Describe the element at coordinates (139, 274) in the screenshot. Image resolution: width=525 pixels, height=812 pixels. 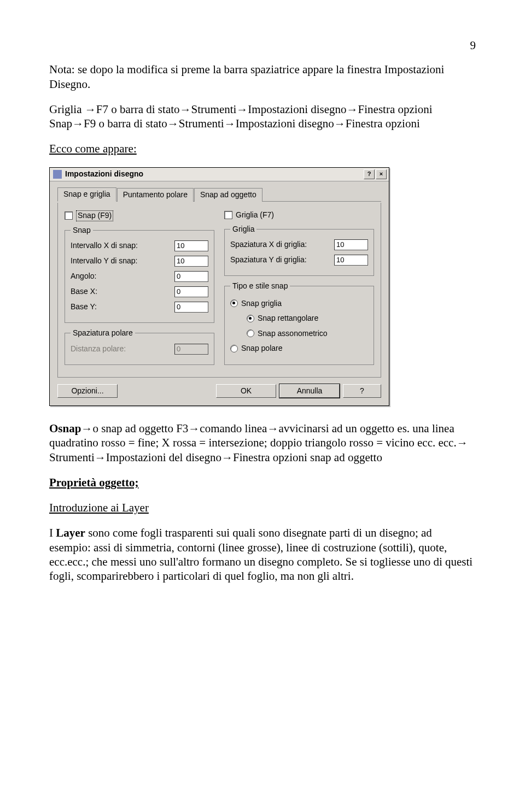
I see `group-snap: Snap Intervallo X di snap: 10 Intervallo…` at that location.